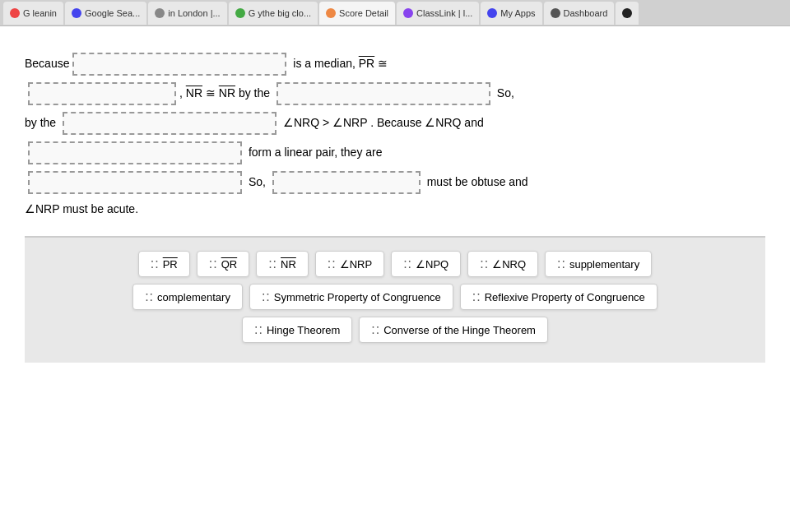 Image resolution: width=790 pixels, height=532 pixels. I want to click on so-text-2: So,, so click(257, 183).